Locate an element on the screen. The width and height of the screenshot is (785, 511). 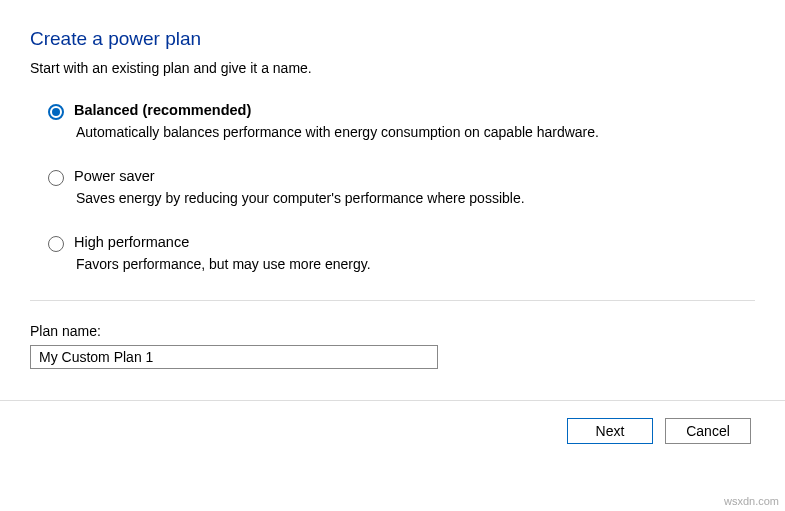
option-high-performance: High performance Favors performance, but… is located at coordinates (402, 253).